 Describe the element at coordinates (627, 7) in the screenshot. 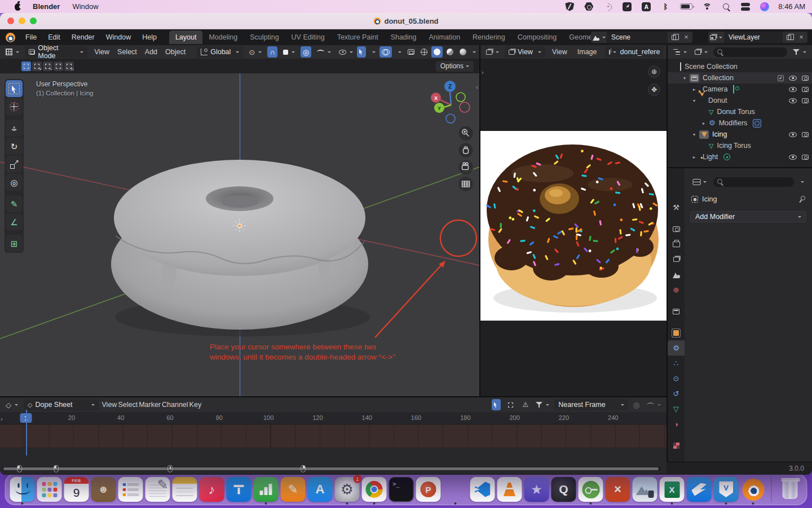

I see `screenshare-icon` at that location.